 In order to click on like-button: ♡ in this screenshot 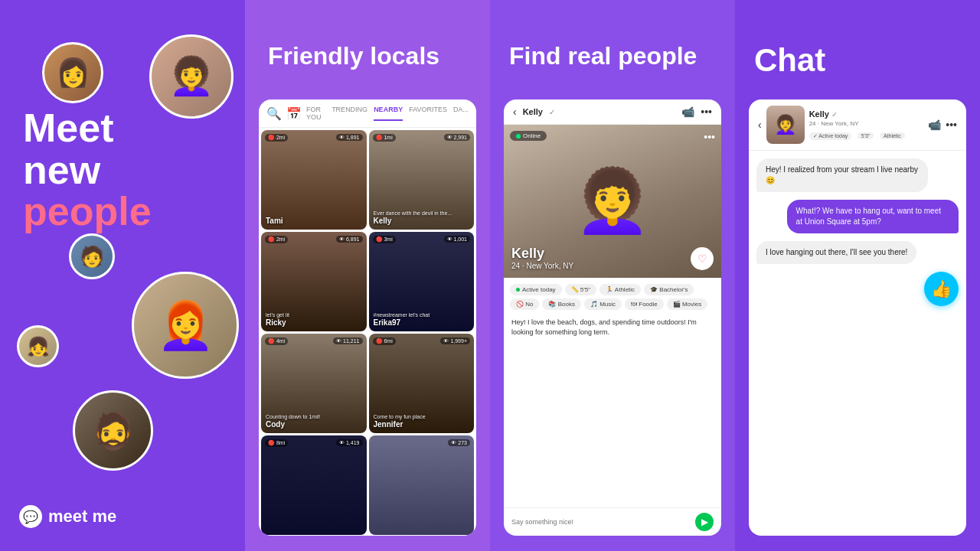, I will do `click(702, 259)`.